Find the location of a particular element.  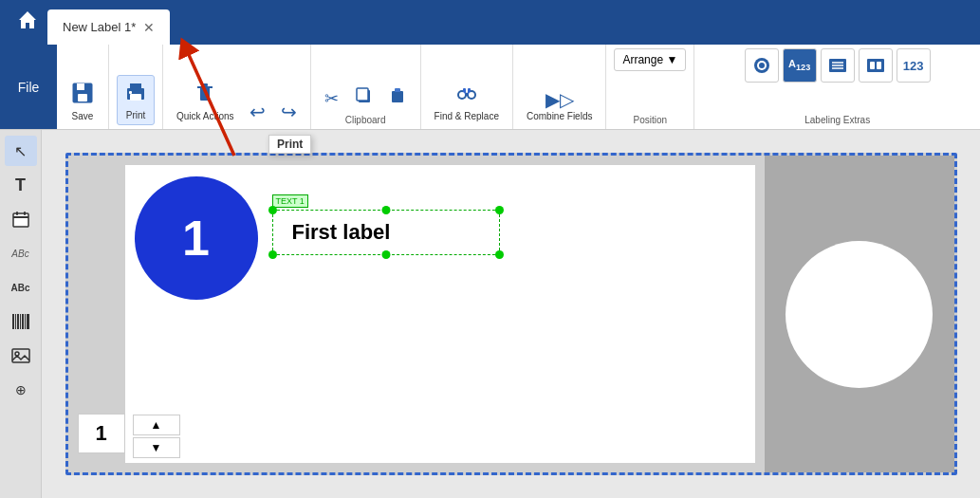

abc-tool: ABc is located at coordinates (21, 253).